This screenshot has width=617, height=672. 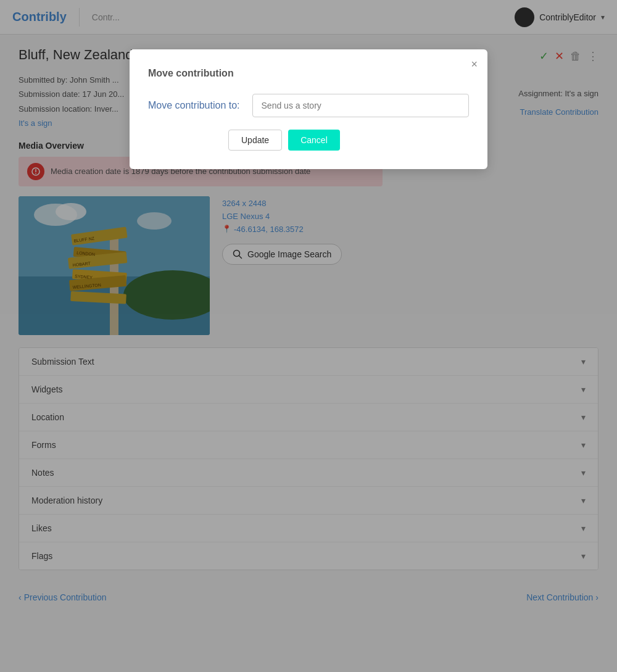 What do you see at coordinates (308, 109) in the screenshot?
I see `move-contribution-modal: Move contribution × Move contribution to…` at bounding box center [308, 109].